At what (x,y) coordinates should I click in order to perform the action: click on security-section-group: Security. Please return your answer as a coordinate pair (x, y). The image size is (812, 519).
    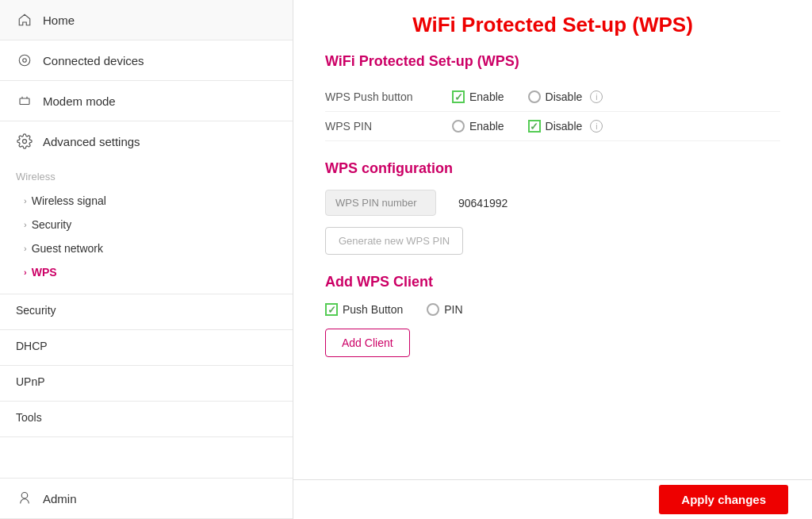
    Looking at the image, I should click on (146, 313).